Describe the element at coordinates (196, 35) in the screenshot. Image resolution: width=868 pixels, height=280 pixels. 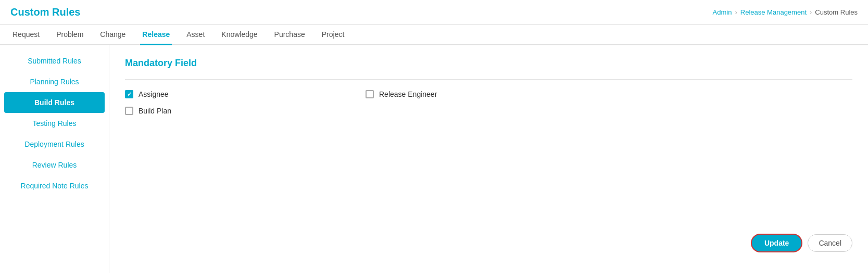
I see `tab-asset: Asset` at that location.